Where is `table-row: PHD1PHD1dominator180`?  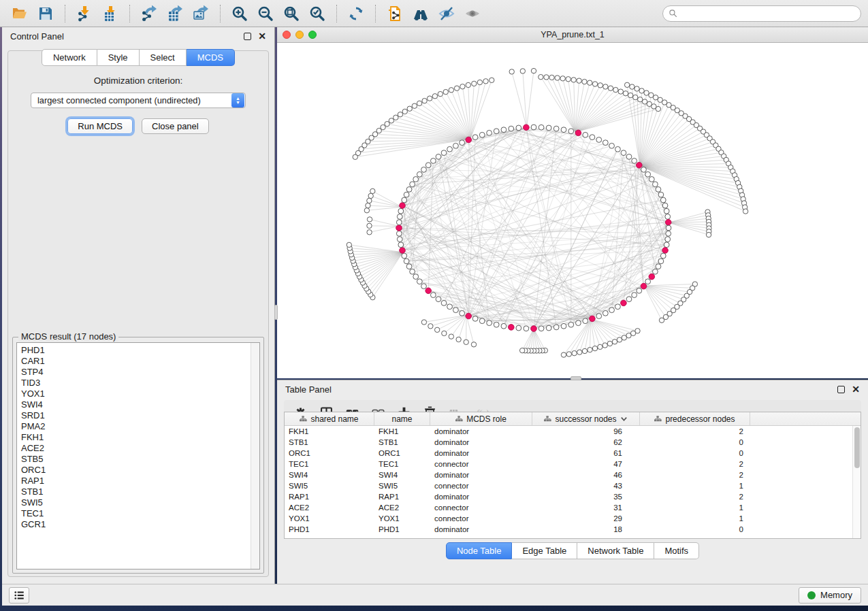 table-row: PHD1PHD1dominator180 is located at coordinates (573, 529).